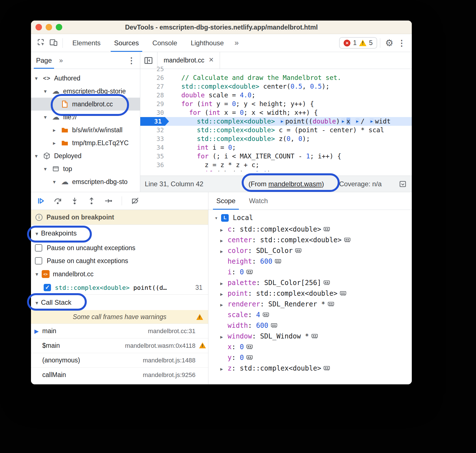  What do you see at coordinates (169, 331) in the screenshot?
I see `frame-location: mandelbrot.cc:31` at bounding box center [169, 331].